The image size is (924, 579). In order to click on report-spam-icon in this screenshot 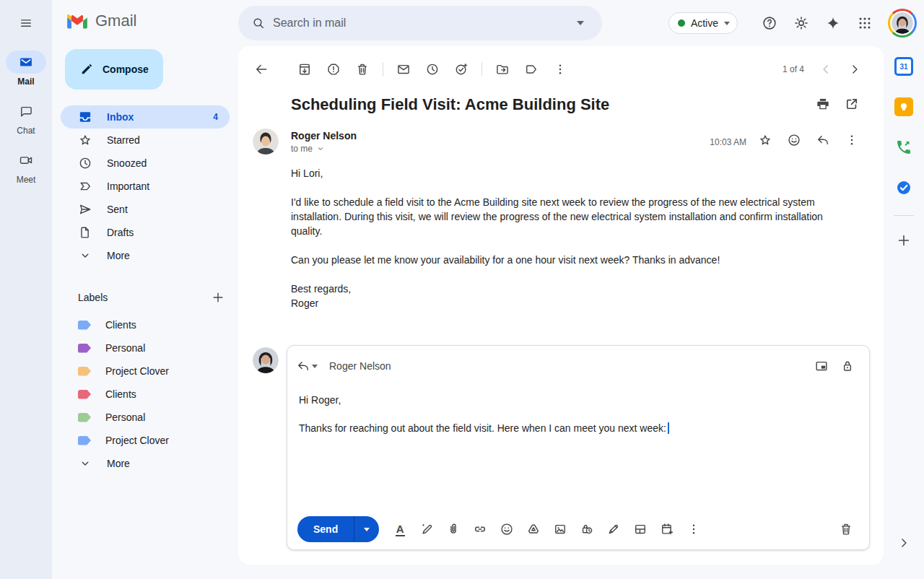, I will do `click(334, 69)`.